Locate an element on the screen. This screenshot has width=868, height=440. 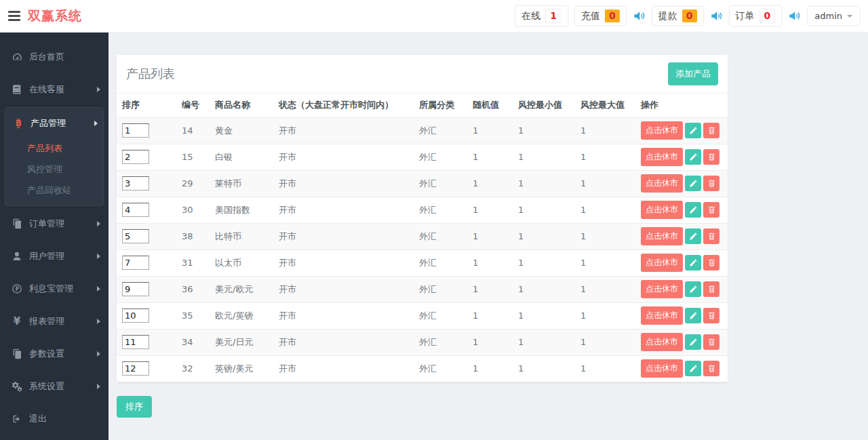
sidebar-item-product-management: B 产品管理 is located at coordinates (54, 123).